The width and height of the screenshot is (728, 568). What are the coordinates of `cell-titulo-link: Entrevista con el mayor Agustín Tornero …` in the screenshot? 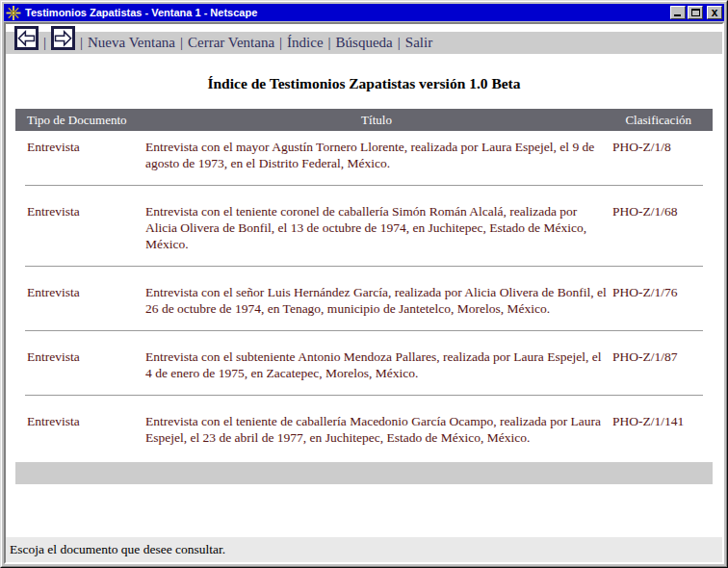 It's located at (377, 155).